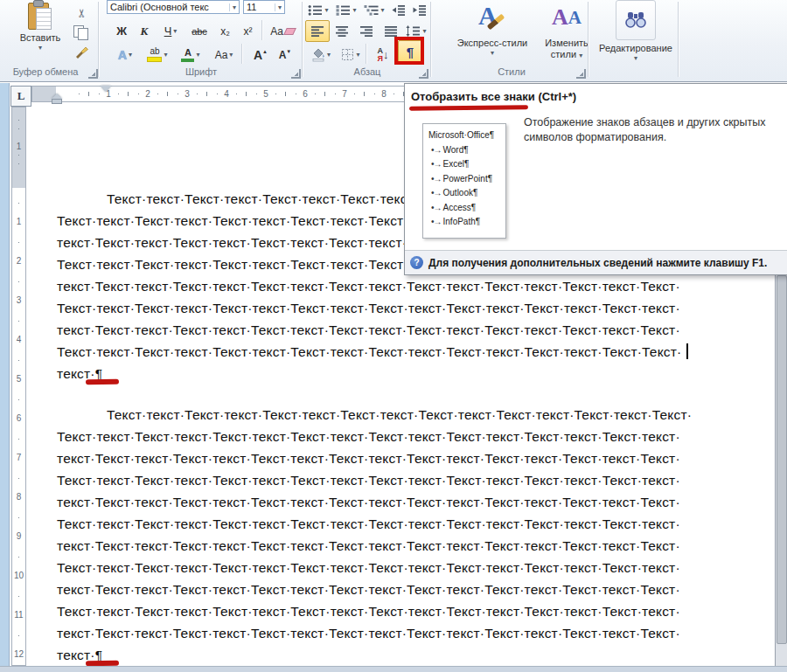 Image resolution: width=787 pixels, height=672 pixels. I want to click on multilevel-list-button, so click(374, 10).